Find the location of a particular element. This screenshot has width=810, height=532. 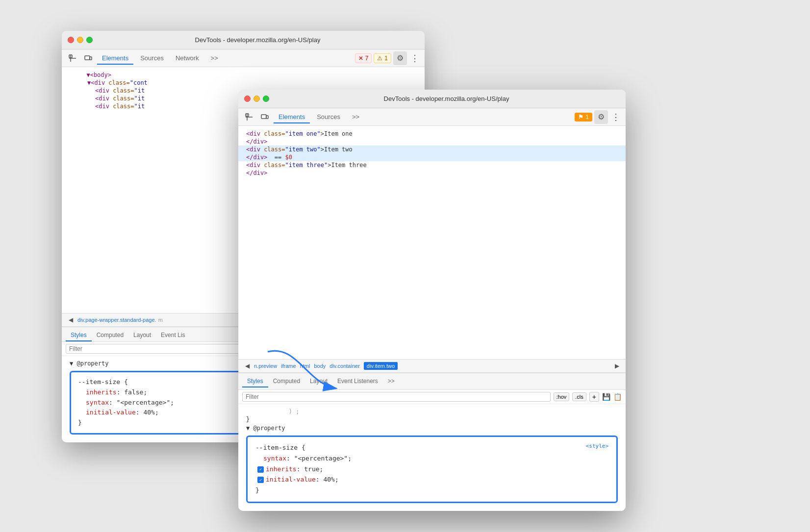

tree-line: <div class="item one">Item one is located at coordinates (432, 134).